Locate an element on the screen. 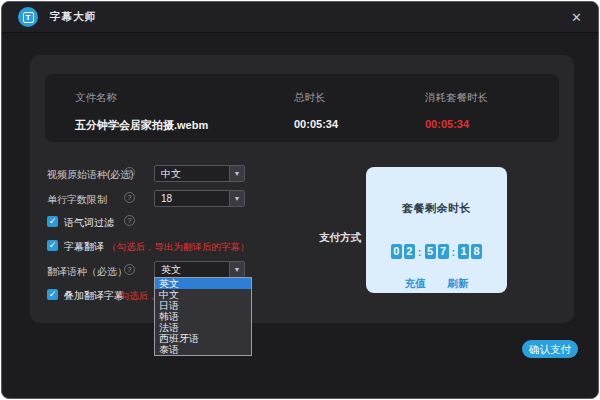 The image size is (600, 400). app-title: 字幕大师 is located at coordinates (73, 17).